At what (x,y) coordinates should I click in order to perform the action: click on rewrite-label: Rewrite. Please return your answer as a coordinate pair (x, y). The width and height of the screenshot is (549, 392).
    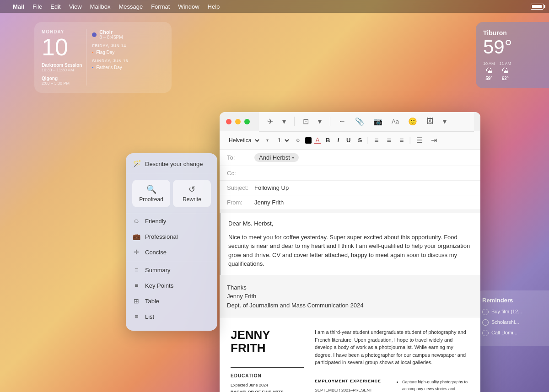
    Looking at the image, I should click on (192, 199).